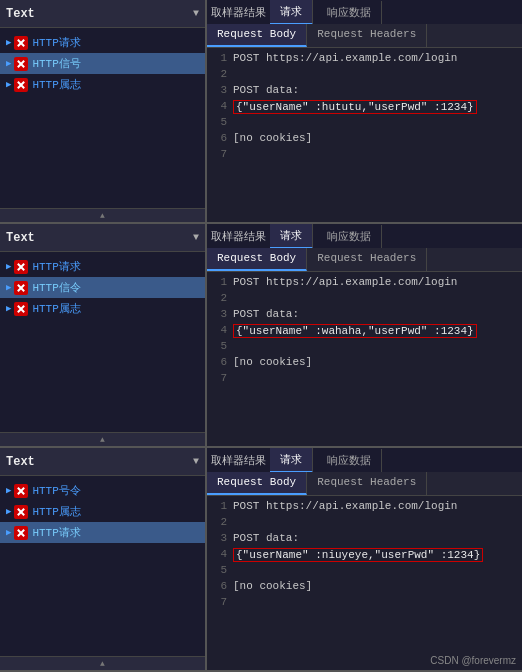 The height and width of the screenshot is (672, 522). I want to click on line-number: 7, so click(218, 602).